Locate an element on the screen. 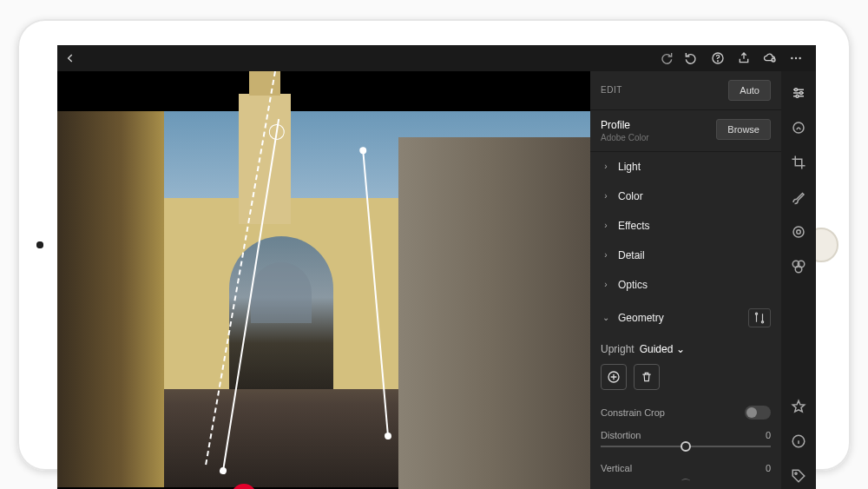  help-icon is located at coordinates (718, 58).